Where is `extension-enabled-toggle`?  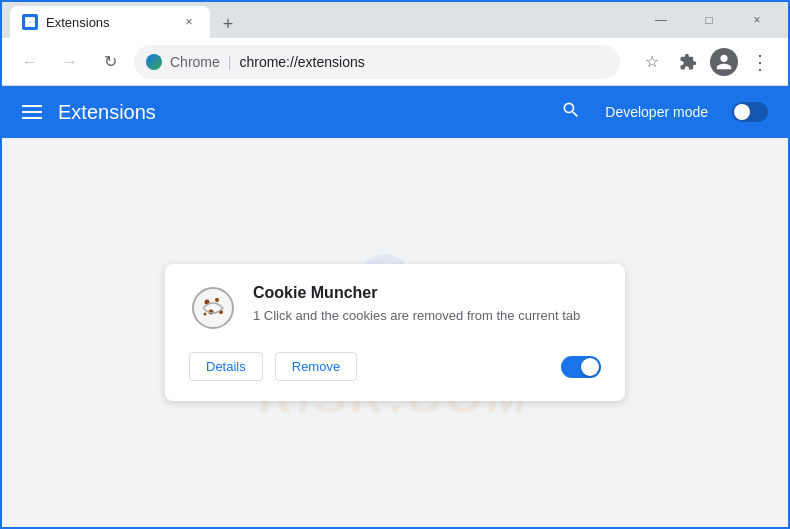
extension-enabled-toggle is located at coordinates (581, 367).